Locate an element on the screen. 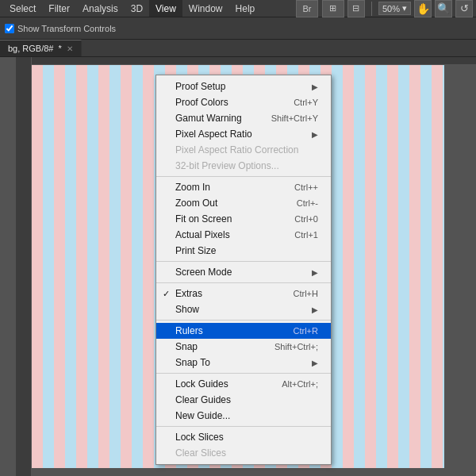  menu-3d: 3D is located at coordinates (136, 8).